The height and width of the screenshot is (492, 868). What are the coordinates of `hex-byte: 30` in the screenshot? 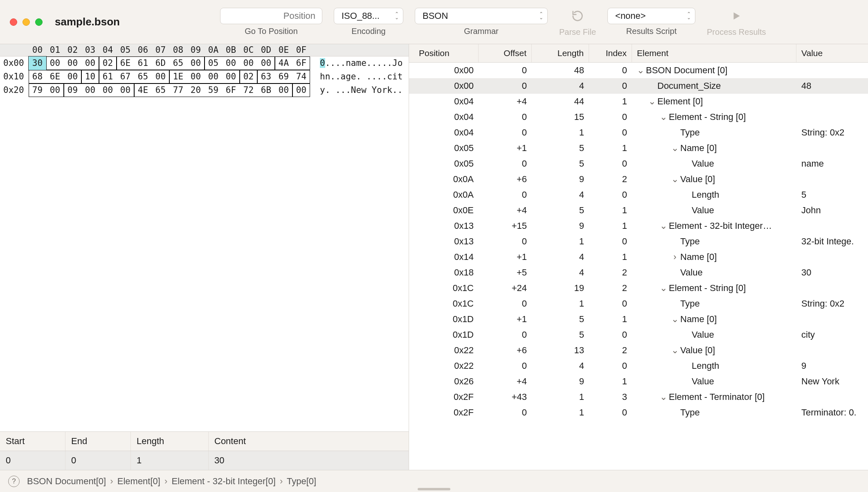 It's located at (38, 63).